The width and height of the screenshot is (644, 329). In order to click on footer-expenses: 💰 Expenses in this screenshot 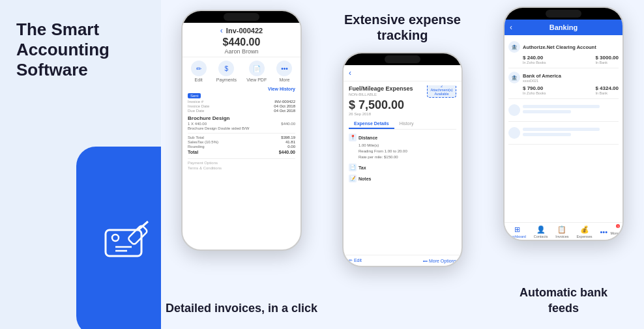, I will do `click(584, 232)`.